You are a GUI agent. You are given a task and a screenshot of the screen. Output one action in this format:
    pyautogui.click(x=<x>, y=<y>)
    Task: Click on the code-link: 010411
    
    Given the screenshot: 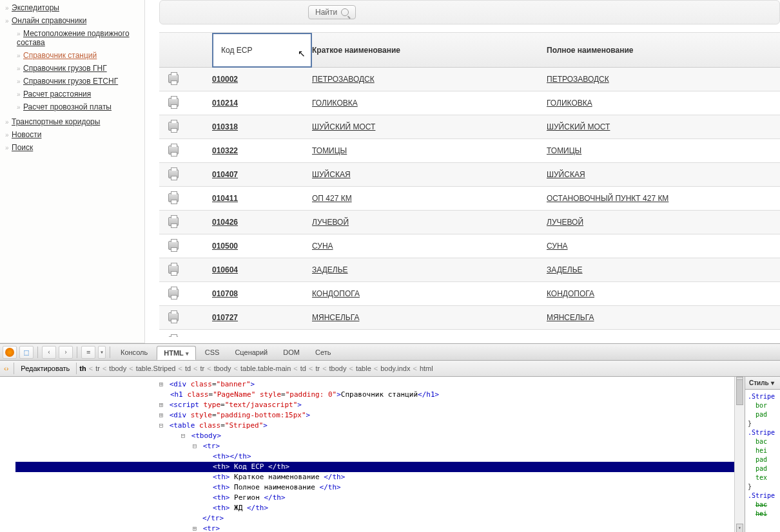 What is the action you would take?
    pyautogui.click(x=225, y=198)
    